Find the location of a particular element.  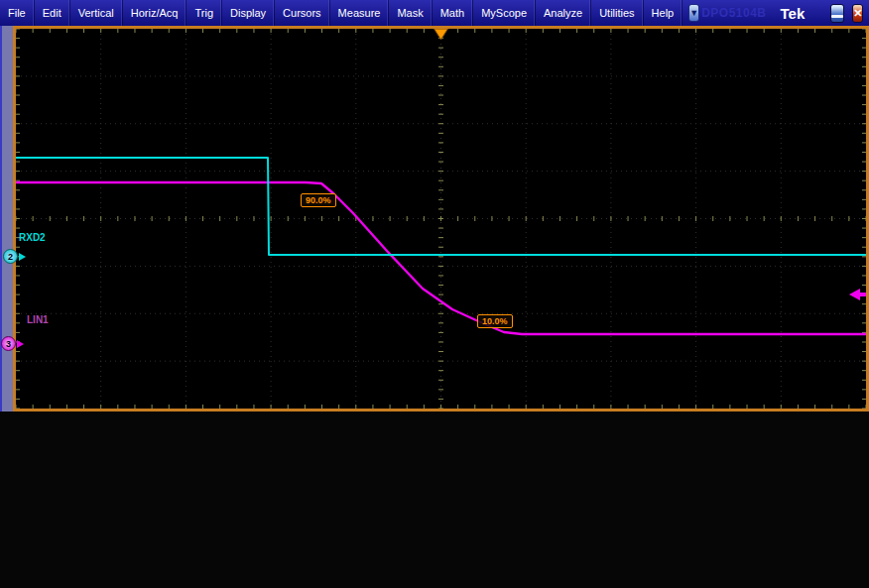

chevron-down-icon: ▼ is located at coordinates (694, 13).